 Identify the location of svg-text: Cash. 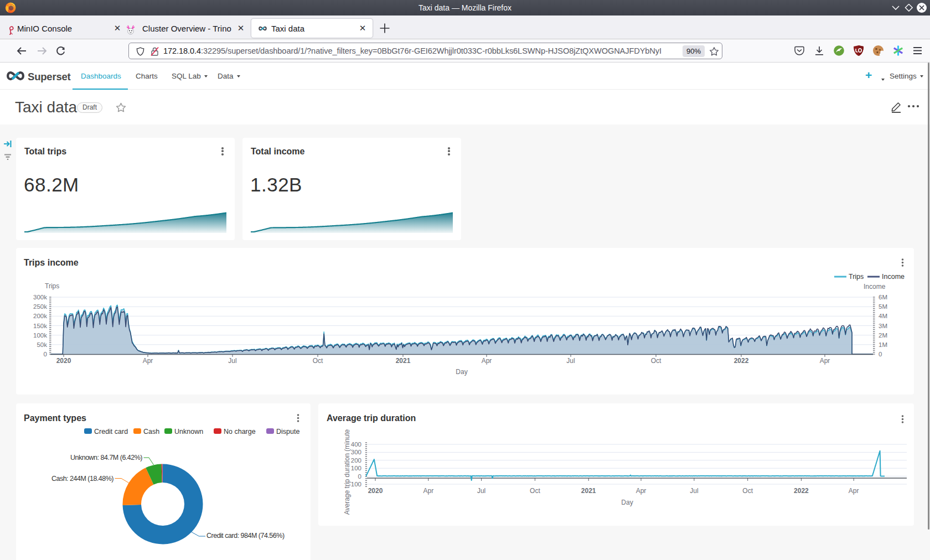
(152, 432).